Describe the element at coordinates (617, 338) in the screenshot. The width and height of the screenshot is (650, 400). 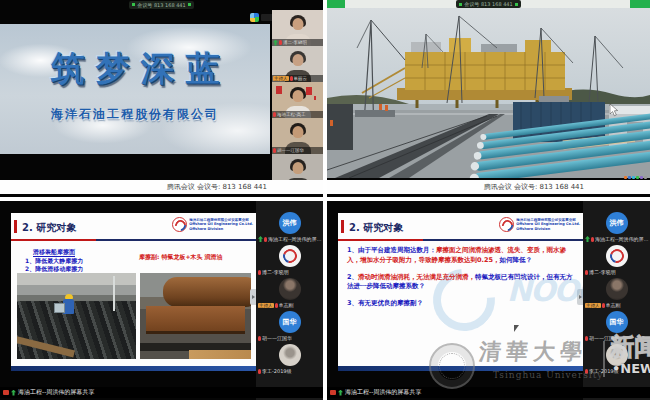
I see `participant-name-label: 胡——江国华` at that location.